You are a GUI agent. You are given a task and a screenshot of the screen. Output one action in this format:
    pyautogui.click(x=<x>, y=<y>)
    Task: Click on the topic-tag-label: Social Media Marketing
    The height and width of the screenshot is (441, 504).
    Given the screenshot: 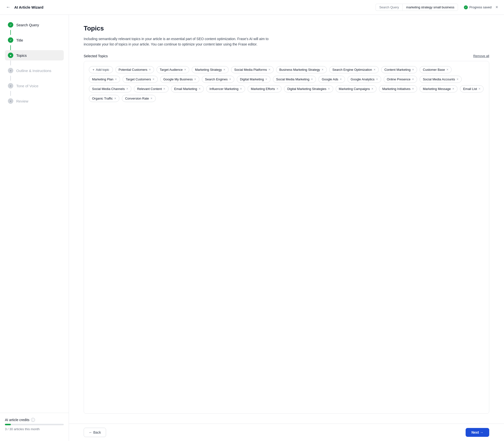 What is the action you would take?
    pyautogui.click(x=293, y=79)
    